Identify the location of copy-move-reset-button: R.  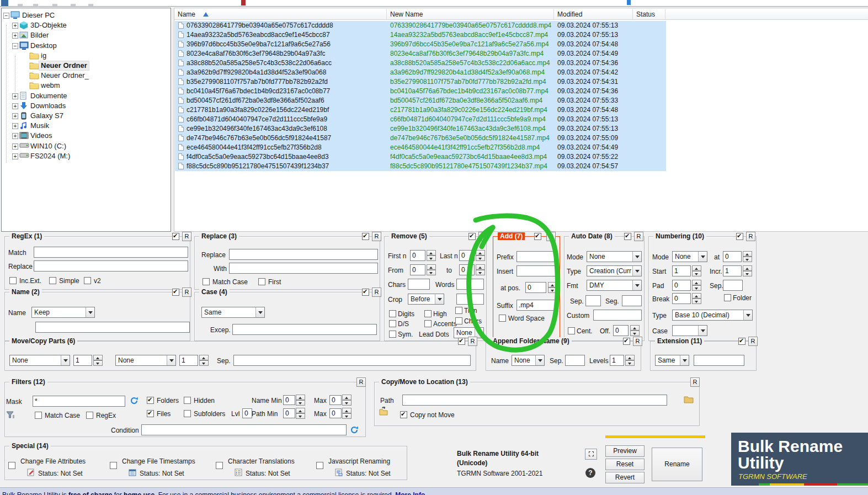
(695, 382).